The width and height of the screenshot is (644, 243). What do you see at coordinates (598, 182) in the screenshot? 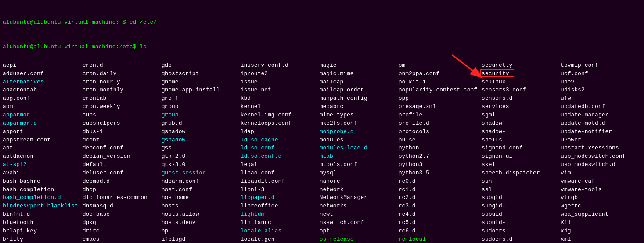
I see `entry-vmwarecaf: vmware-caf` at bounding box center [598, 182].